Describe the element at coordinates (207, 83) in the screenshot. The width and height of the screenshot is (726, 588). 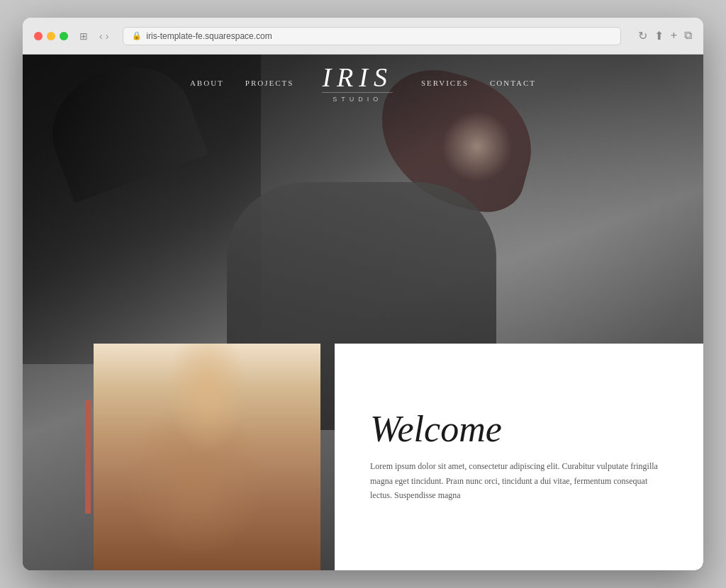
I see `nav-about: ABOUT` at that location.